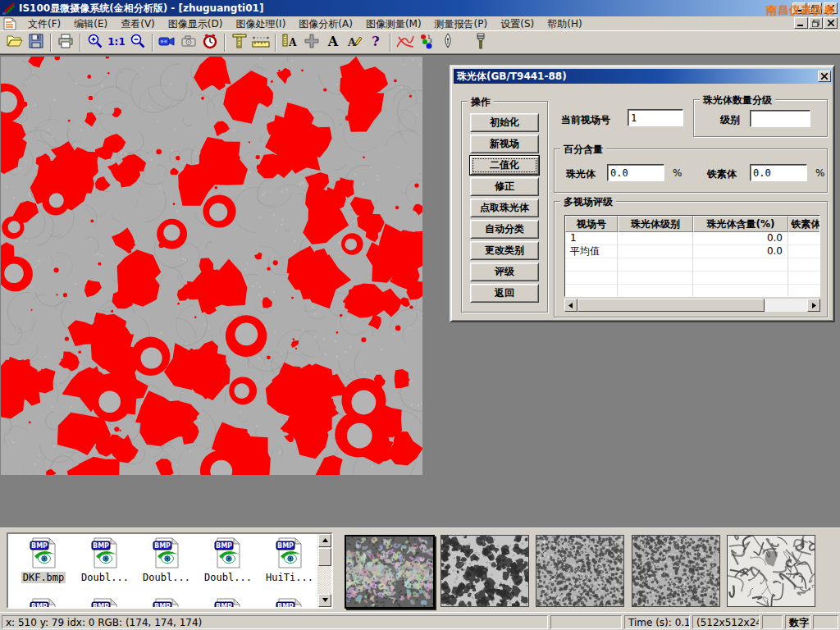  What do you see at coordinates (170, 571) in the screenshot?
I see `file-list: BMPDKF.bmpBMPBMPDoubl...BMPBMPDoubl...BM…` at bounding box center [170, 571].